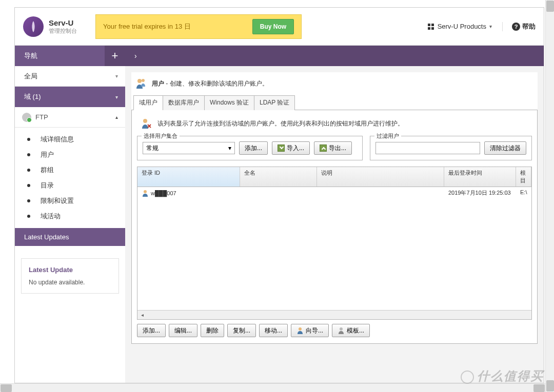  What do you see at coordinates (31, 56) in the screenshot?
I see `nav-label: 导航` at bounding box center [31, 56].